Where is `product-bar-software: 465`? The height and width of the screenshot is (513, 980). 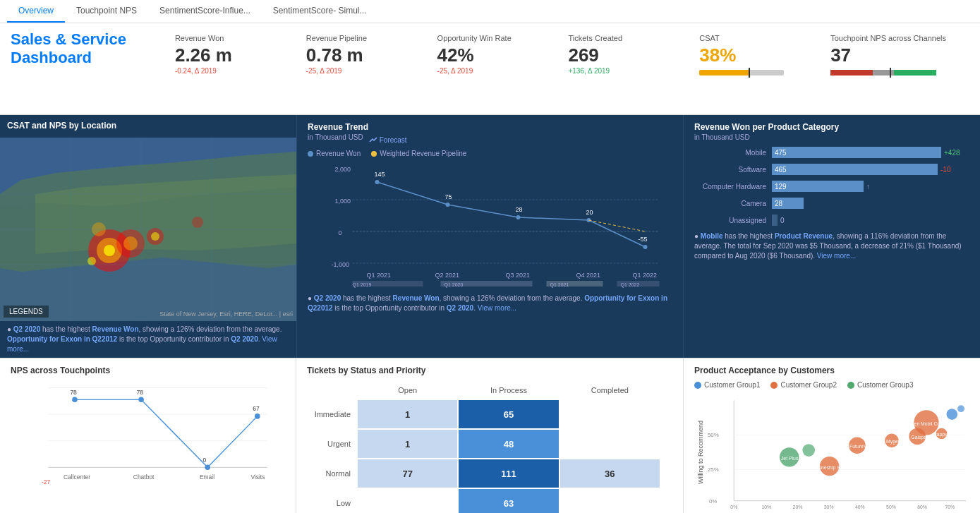 product-bar-software: 465 is located at coordinates (855, 169).